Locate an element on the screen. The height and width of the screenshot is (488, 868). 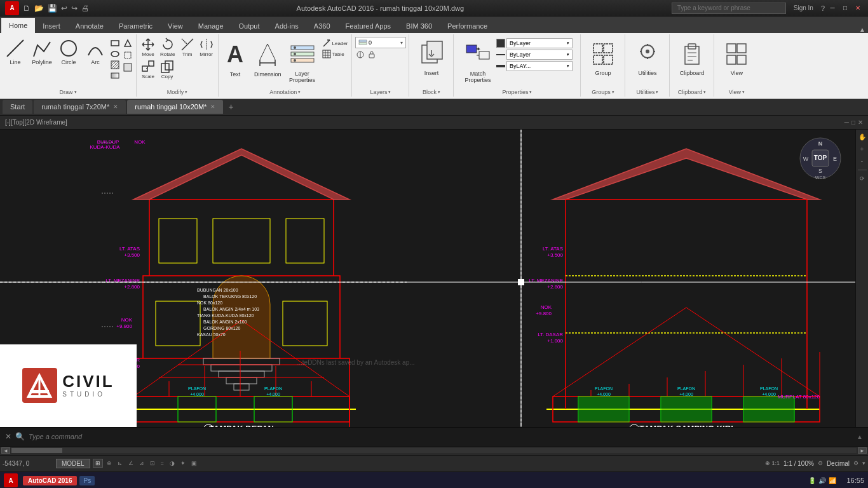
boundary-tool-btn is located at coordinates (128, 56).